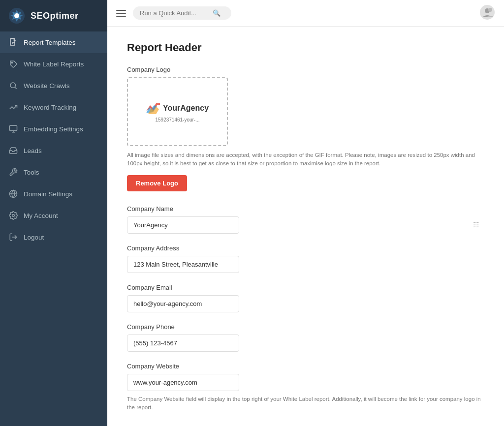  Describe the element at coordinates (306, 403) in the screenshot. I see `website-note: The Company Website field will display i…` at that location.